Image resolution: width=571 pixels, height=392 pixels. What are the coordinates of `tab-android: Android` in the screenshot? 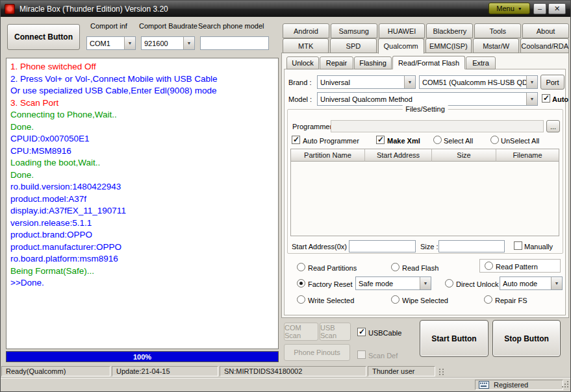 It's located at (306, 31).